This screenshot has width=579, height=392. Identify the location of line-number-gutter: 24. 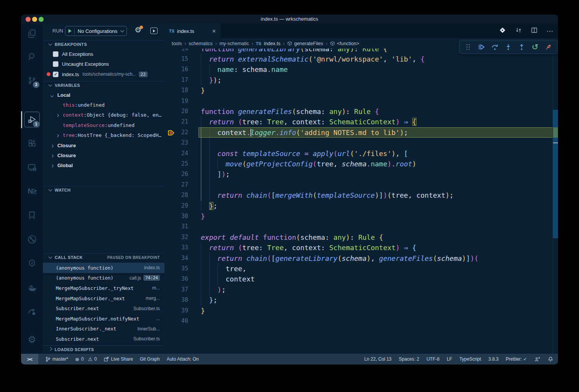
(183, 154).